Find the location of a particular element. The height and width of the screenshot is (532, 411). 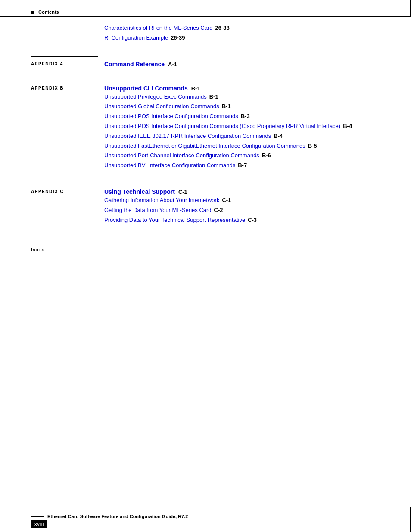

c-page-0: C-1 is located at coordinates (227, 201).